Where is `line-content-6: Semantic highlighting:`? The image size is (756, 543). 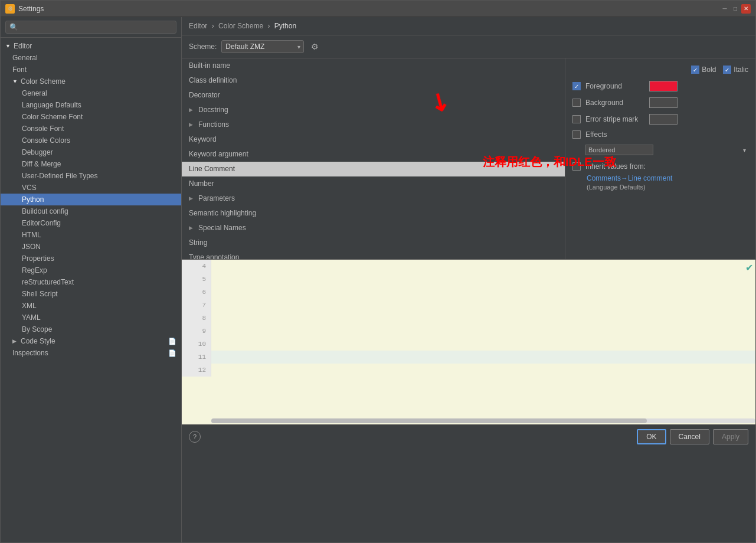 line-content-6: Semantic highlighting: is located at coordinates (300, 292).